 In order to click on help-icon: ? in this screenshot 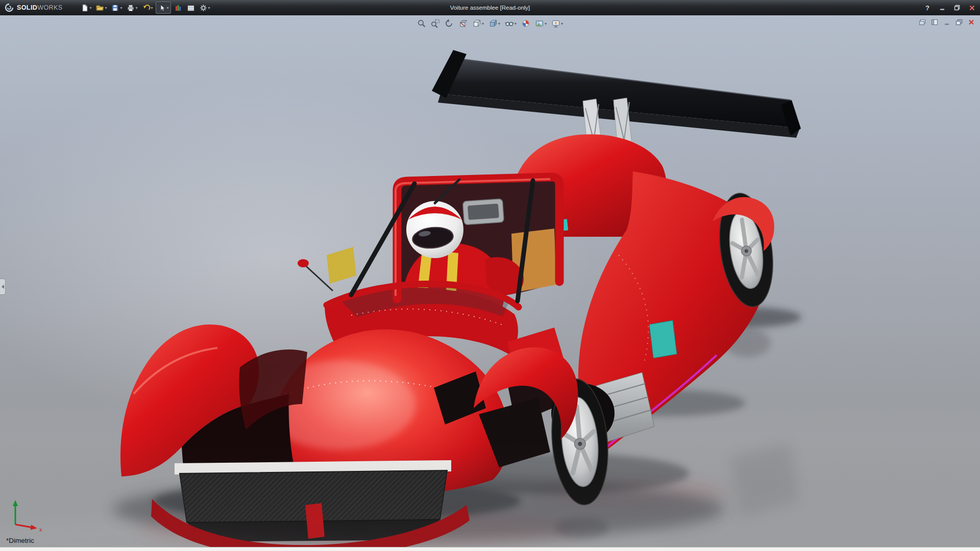, I will do `click(927, 8)`.